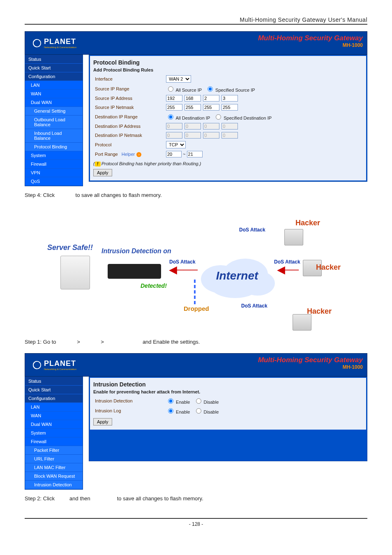 Image resolution: width=392 pixels, height=555 pixels. What do you see at coordinates (178, 79) in the screenshot?
I see `interface-select: WAN 2` at bounding box center [178, 79].